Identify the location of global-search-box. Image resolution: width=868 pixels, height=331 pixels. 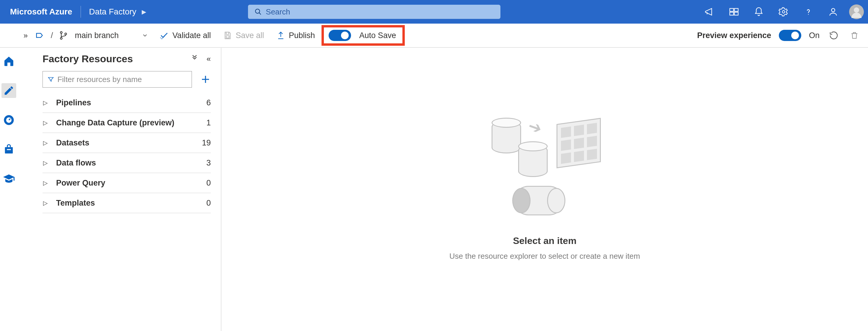
(374, 12).